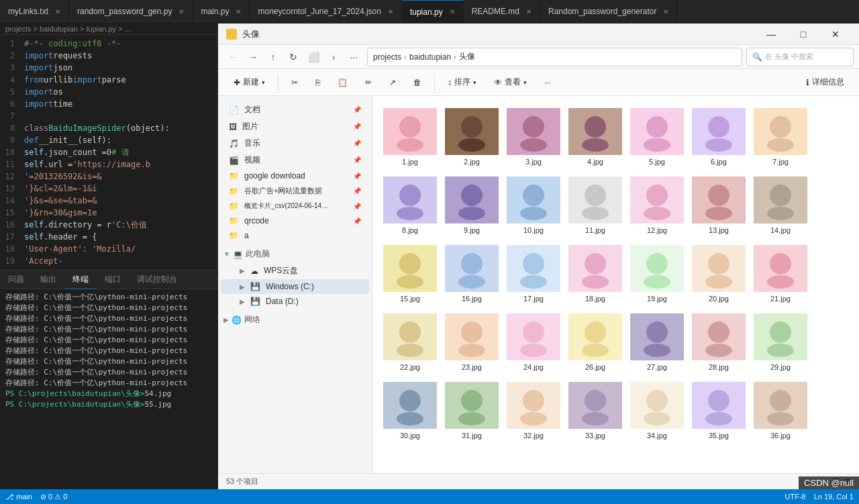 Image resolution: width=859 pixels, height=504 pixels. What do you see at coordinates (534, 137) in the screenshot?
I see `file-item: 3.jpg` at bounding box center [534, 137].